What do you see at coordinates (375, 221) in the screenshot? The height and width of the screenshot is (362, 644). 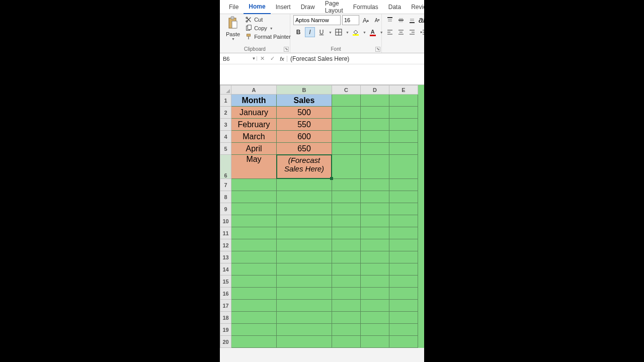 I see `cell-D10` at bounding box center [375, 221].